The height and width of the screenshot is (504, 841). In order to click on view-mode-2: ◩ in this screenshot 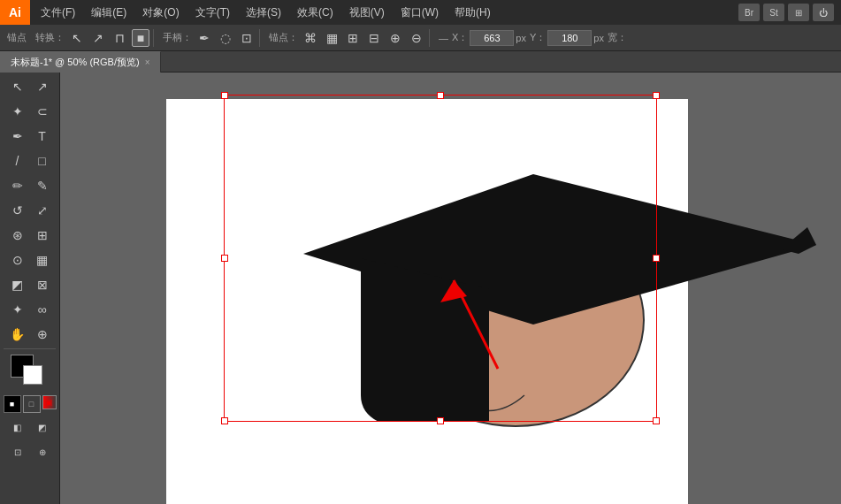, I will do `click(42, 427)`.